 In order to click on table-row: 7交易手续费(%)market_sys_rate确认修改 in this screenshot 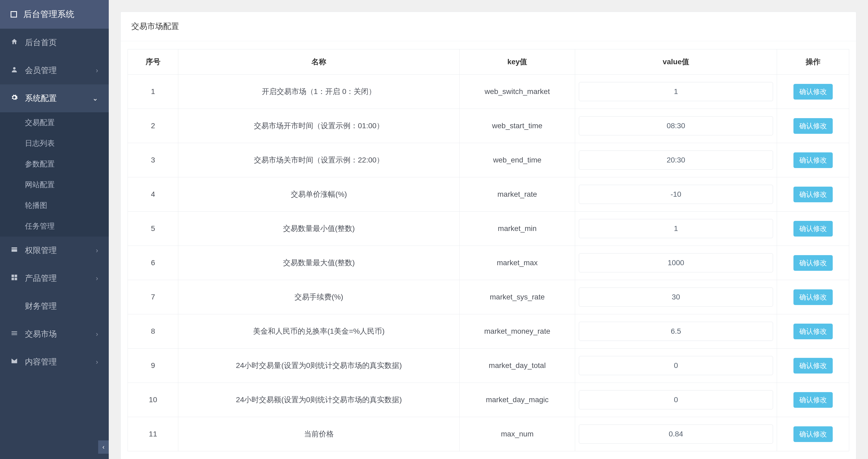, I will do `click(489, 297)`.